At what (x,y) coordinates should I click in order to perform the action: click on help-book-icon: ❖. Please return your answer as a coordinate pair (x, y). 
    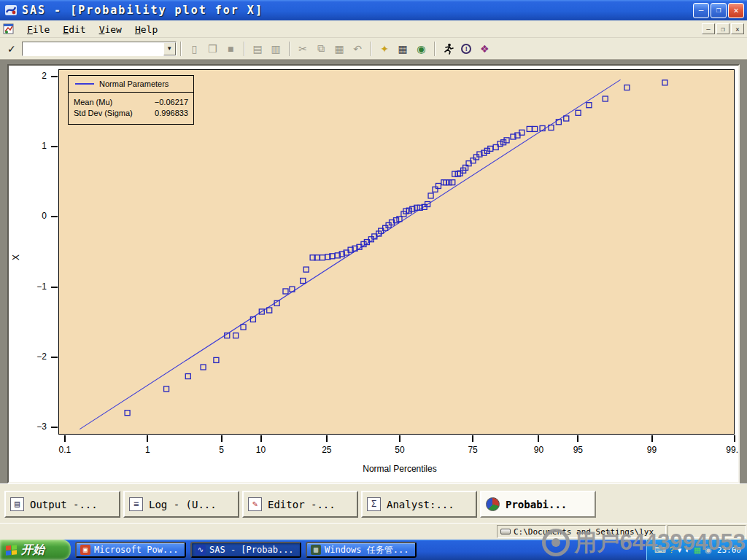
    Looking at the image, I should click on (484, 49).